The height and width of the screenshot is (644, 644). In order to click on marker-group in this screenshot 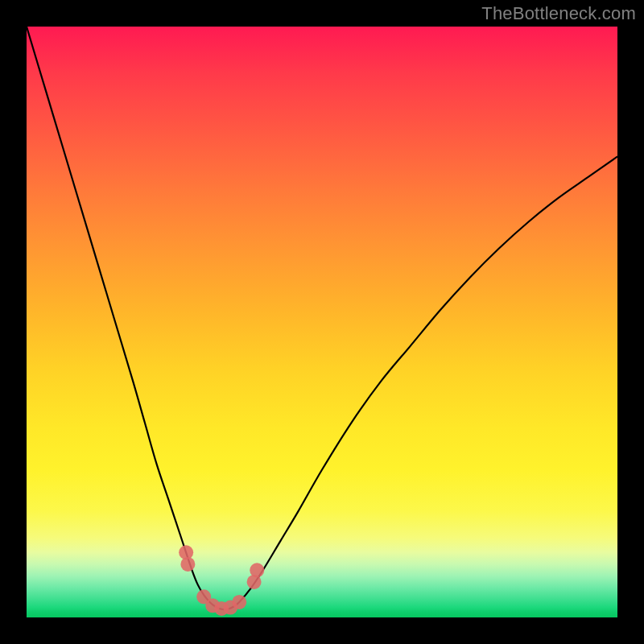, I will do `click(221, 580)`.